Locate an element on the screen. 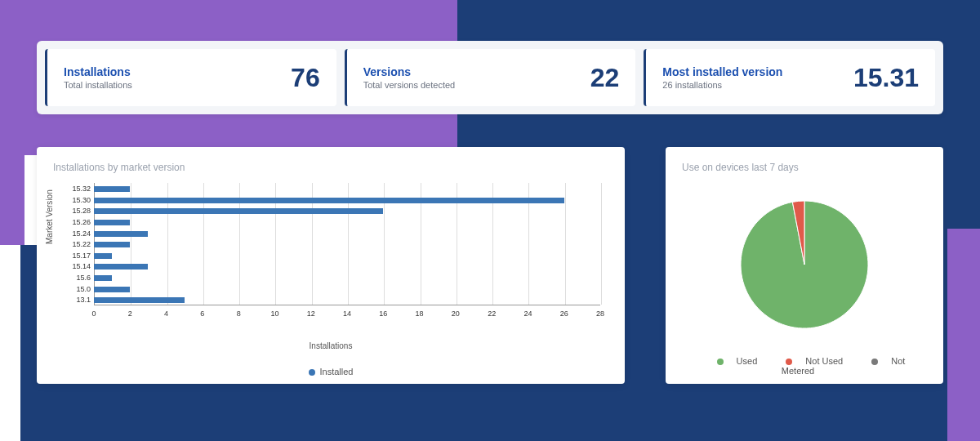 This screenshot has width=980, height=441. pie-legend: Used Not Used Not Metered is located at coordinates (804, 366).